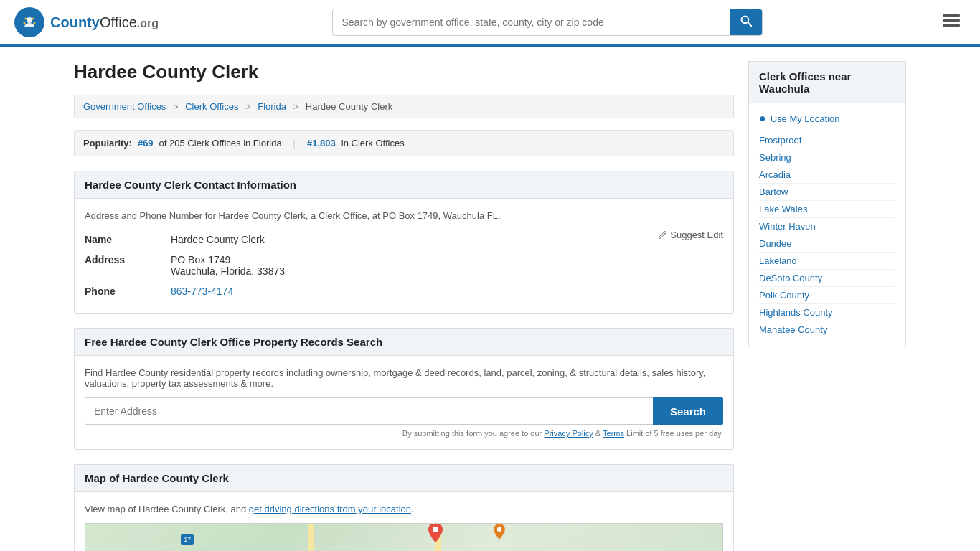 The width and height of the screenshot is (980, 551). What do you see at coordinates (404, 72) in the screenshot?
I see `page-title: Hardee County Clerk` at bounding box center [404, 72].